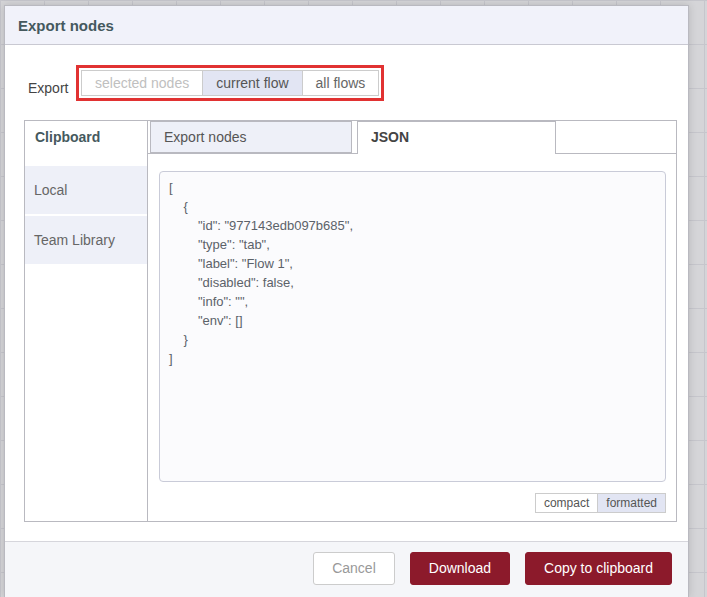  I want to click on export-option-current-flow: current flow, so click(252, 83).